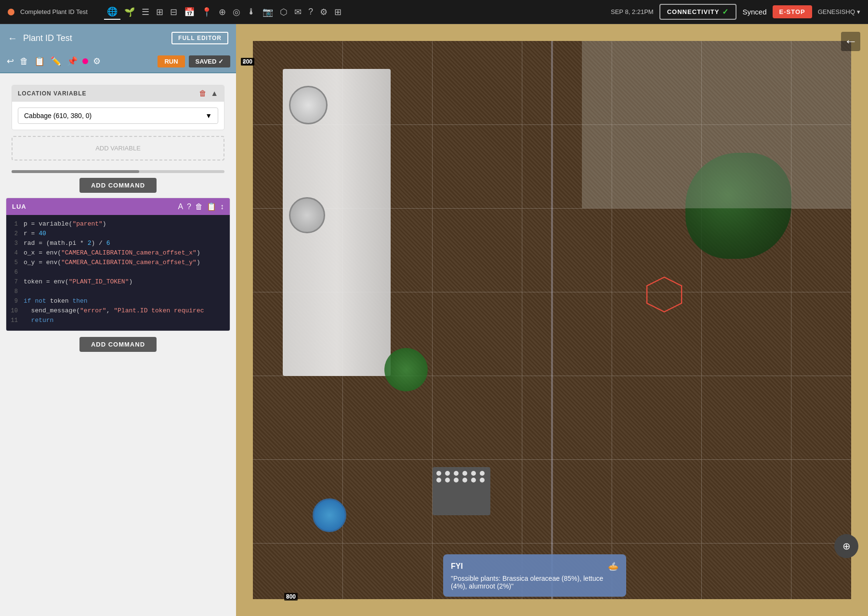  I want to click on fyi-icon: 🥧, so click(613, 566).